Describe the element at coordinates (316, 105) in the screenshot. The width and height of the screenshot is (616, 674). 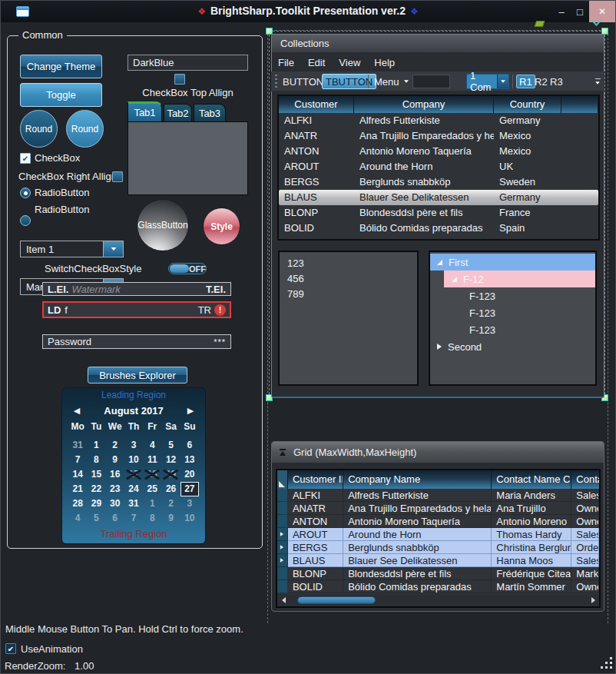
I see `column-header-customer: Customer` at that location.